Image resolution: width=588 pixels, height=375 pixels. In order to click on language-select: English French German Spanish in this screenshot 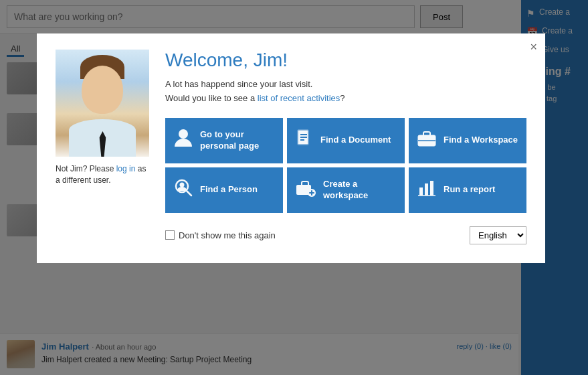, I will do `click(498, 236)`.